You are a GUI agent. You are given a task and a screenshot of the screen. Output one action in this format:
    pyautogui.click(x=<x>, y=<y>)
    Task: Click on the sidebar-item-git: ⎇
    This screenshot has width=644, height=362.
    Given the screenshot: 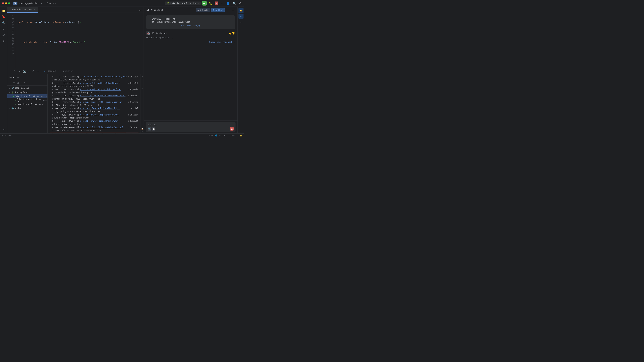 What is the action you would take?
    pyautogui.click(x=4, y=35)
    